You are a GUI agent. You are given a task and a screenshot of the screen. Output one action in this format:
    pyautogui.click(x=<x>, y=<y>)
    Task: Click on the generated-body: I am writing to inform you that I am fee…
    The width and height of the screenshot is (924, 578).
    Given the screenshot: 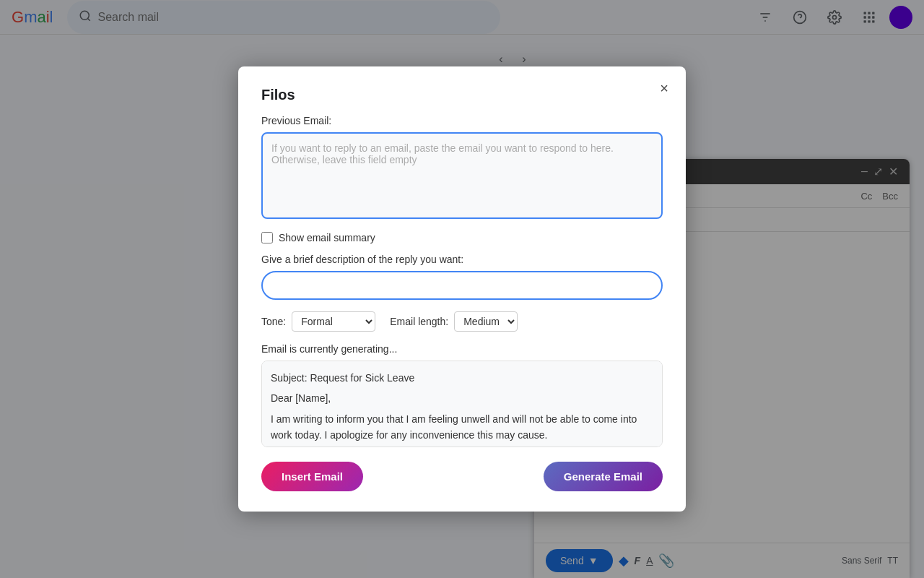 What is the action you would take?
    pyautogui.click(x=462, y=428)
    